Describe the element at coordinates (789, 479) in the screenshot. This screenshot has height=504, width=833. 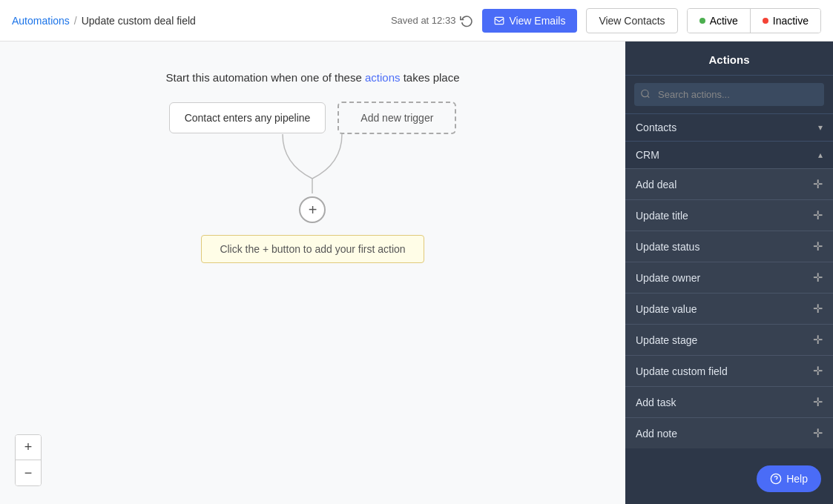
I see `help-button: Help` at that location.